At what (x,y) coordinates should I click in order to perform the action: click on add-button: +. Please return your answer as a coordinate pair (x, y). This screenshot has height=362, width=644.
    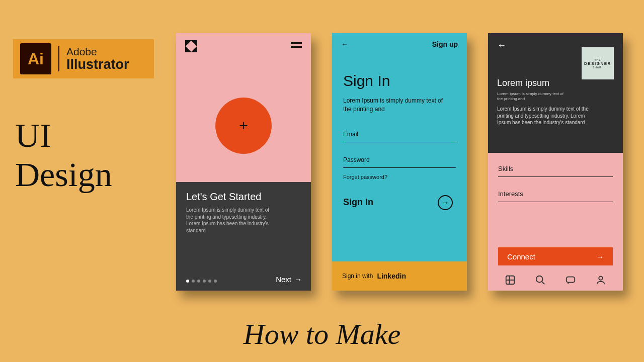
    Looking at the image, I should click on (244, 126).